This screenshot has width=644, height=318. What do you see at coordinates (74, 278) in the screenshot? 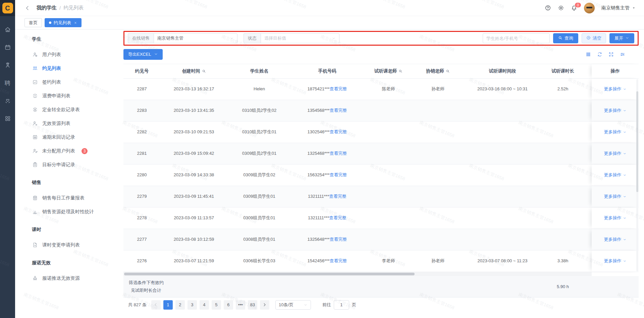
I see `sidebar-item: 服诺推送无效资源` at bounding box center [74, 278].